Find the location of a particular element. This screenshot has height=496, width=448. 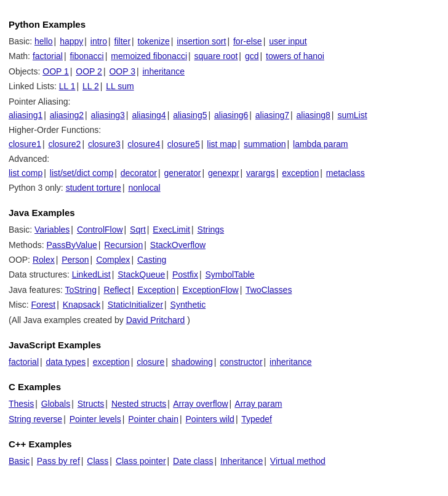

link-david-pritchard: David Pritchard is located at coordinates (156, 320).